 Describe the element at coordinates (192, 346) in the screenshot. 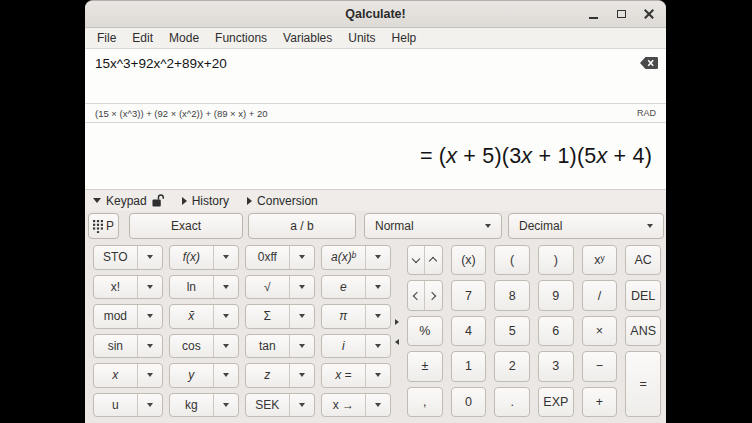

I see `key-cos: cos` at that location.